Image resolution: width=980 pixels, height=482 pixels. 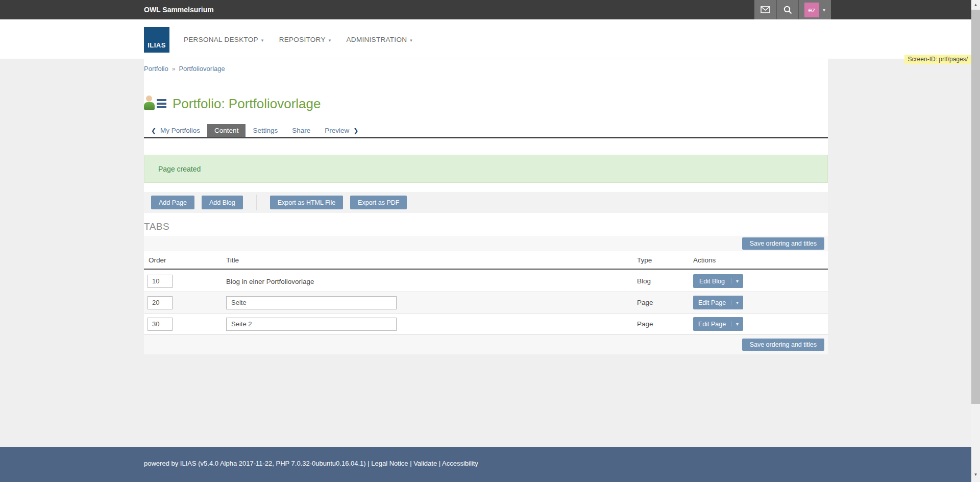 I want to click on user-avatar: ez, so click(x=812, y=10).